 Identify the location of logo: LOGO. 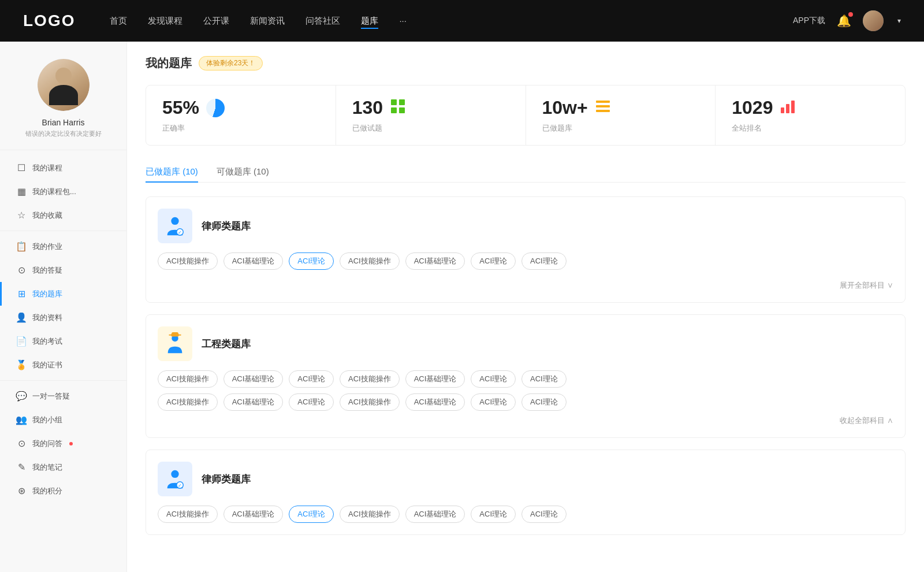
(49, 21).